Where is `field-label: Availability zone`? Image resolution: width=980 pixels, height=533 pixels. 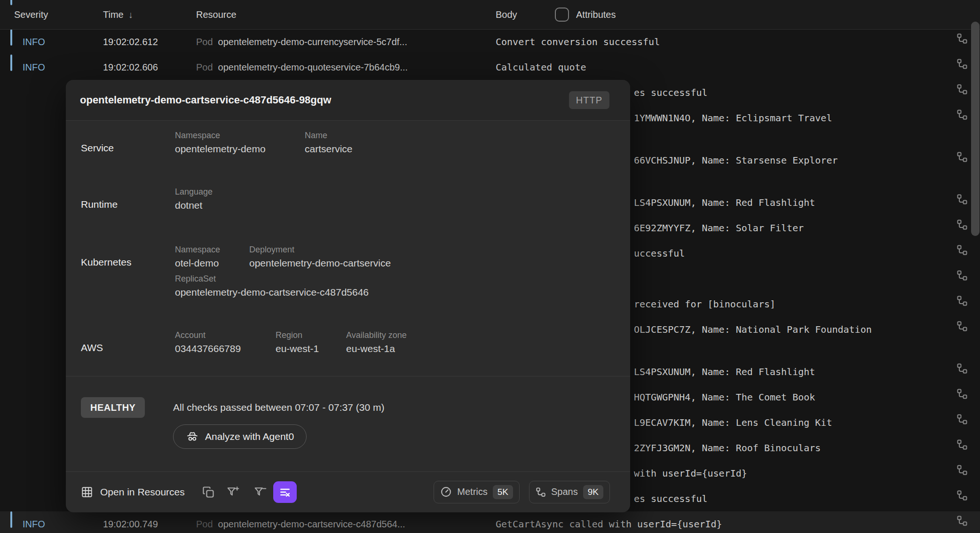
field-label: Availability zone is located at coordinates (376, 335).